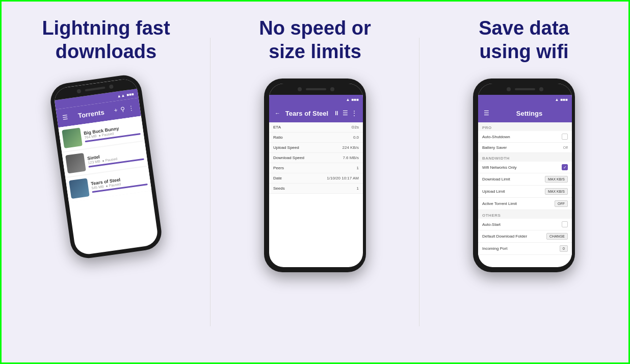 This screenshot has height=364, width=630. What do you see at coordinates (353, 100) in the screenshot?
I see `status-bar-icons-2: ▲ ■■■` at bounding box center [353, 100].